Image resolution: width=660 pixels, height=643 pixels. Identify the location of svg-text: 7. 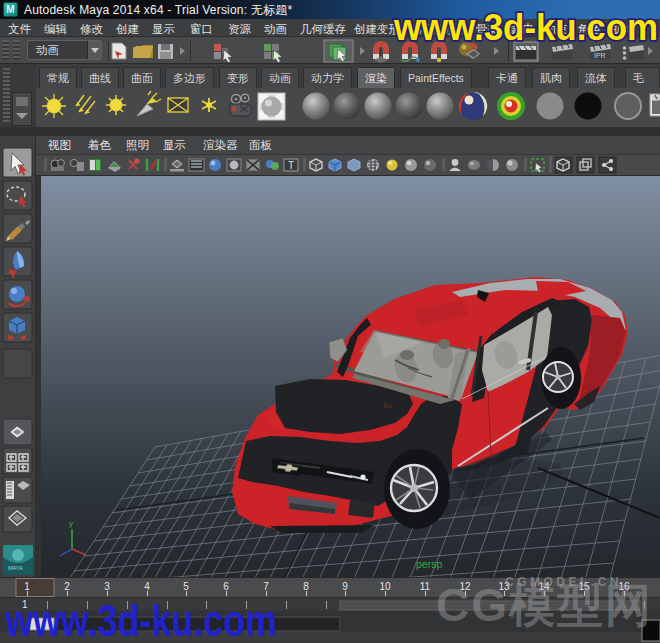
(266, 586).